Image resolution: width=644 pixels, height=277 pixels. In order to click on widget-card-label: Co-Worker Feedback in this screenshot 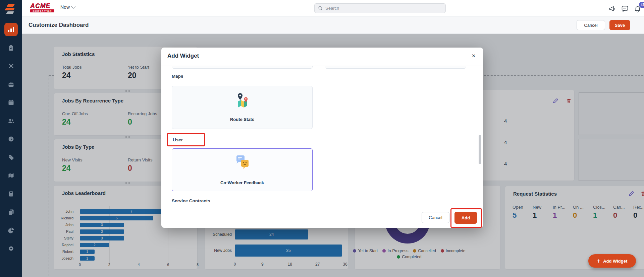, I will do `click(242, 183)`.